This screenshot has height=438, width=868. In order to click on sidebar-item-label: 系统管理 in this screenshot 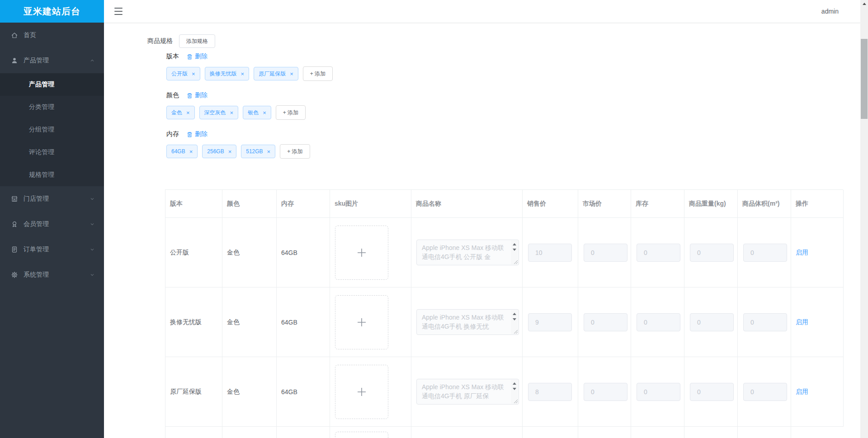, I will do `click(57, 275)`.